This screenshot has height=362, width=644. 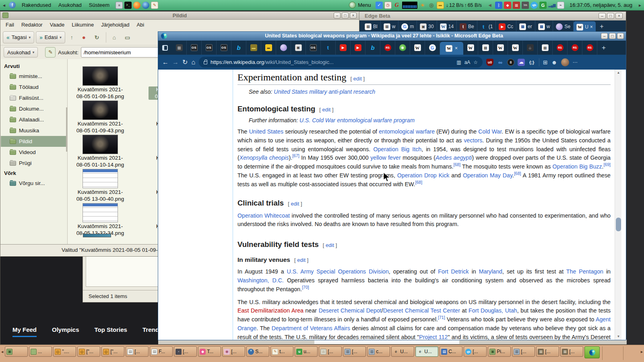 What do you see at coordinates (456, 48) in the screenshot?
I see `close-tab-icon: ×` at bounding box center [456, 48].